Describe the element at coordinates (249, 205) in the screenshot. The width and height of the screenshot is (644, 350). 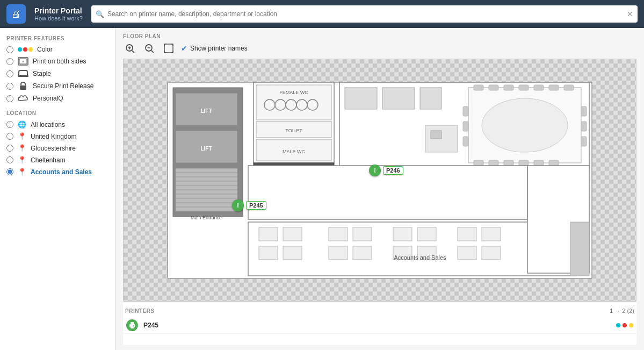
I see `printer-marker-p245: i P245` at that location.